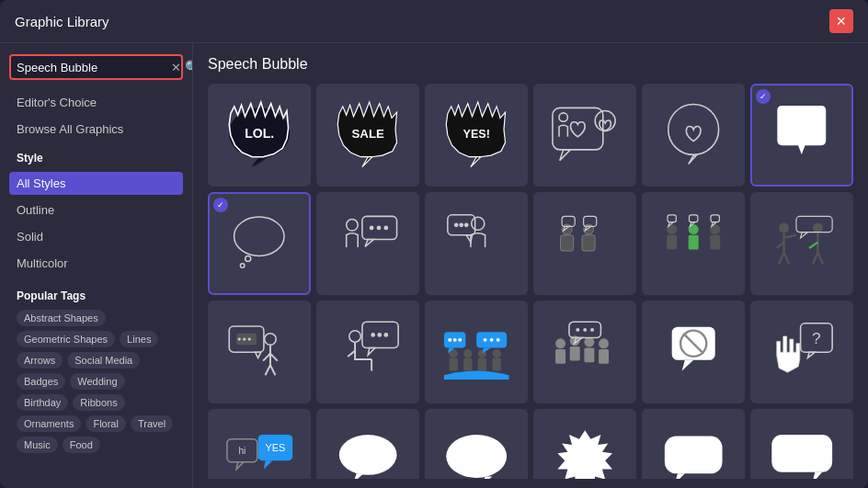  Describe the element at coordinates (81, 445) in the screenshot. I see `tag-food: Food` at that location.